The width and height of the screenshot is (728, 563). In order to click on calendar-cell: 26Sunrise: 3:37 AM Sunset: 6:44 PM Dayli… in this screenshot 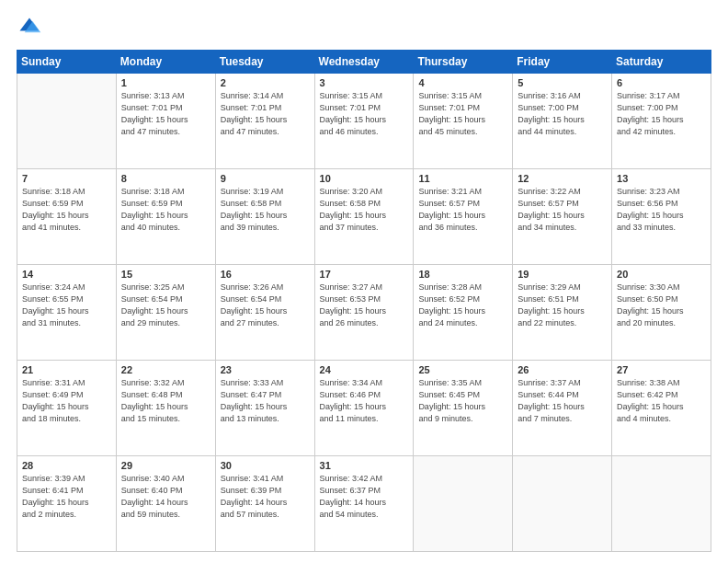, I will do `click(563, 408)`.